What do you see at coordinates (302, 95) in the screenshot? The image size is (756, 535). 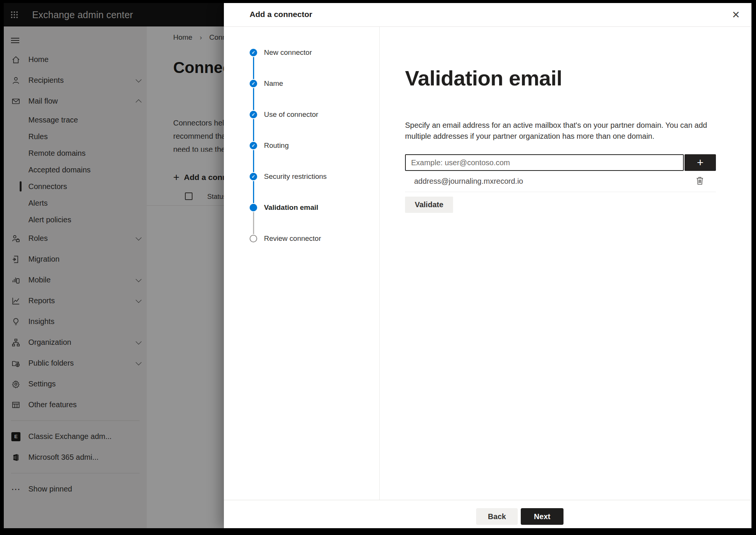 I see `wizard-step-name: Name` at bounding box center [302, 95].